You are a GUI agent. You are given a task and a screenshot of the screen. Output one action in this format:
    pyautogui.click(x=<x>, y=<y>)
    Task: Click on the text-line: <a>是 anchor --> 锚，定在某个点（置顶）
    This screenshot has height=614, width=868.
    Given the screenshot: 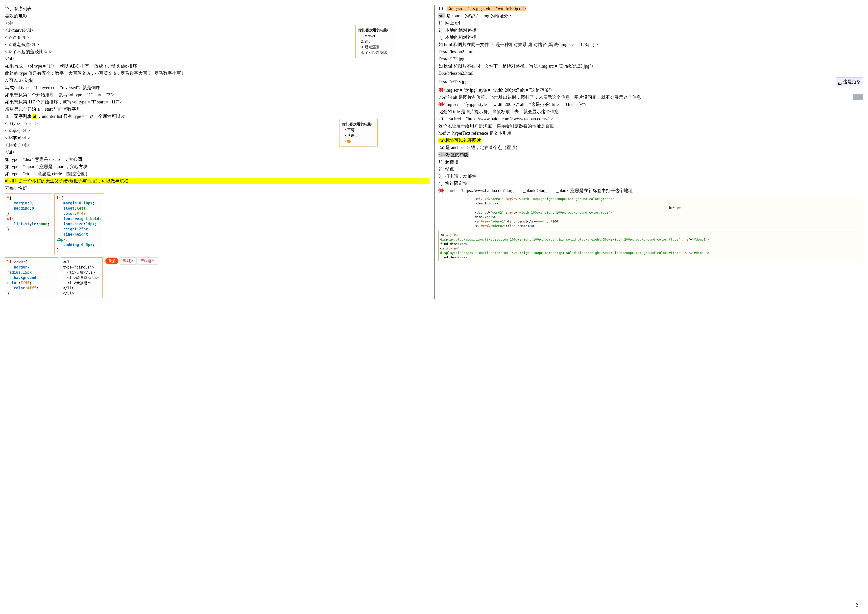 What is the action you would take?
    pyautogui.click(x=651, y=147)
    